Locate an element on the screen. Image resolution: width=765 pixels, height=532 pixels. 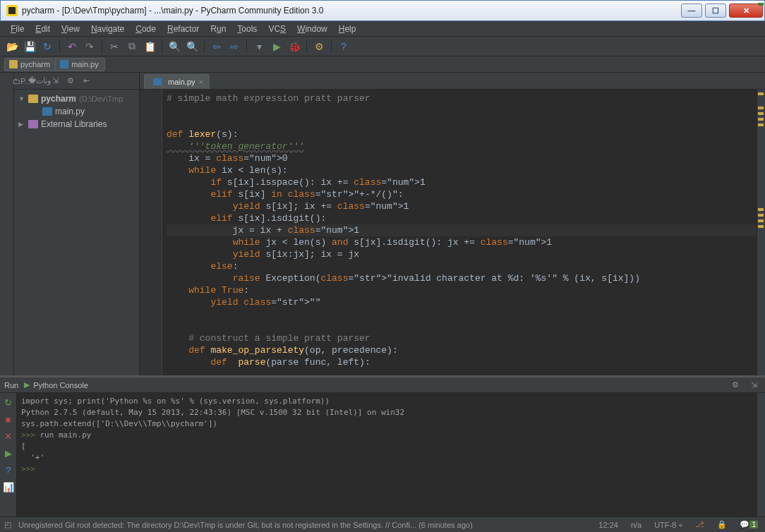
window-titlebar: pycharm - [D:\Dev\Tmp\pycharm] - ...\mai… is located at coordinates (382, 11).